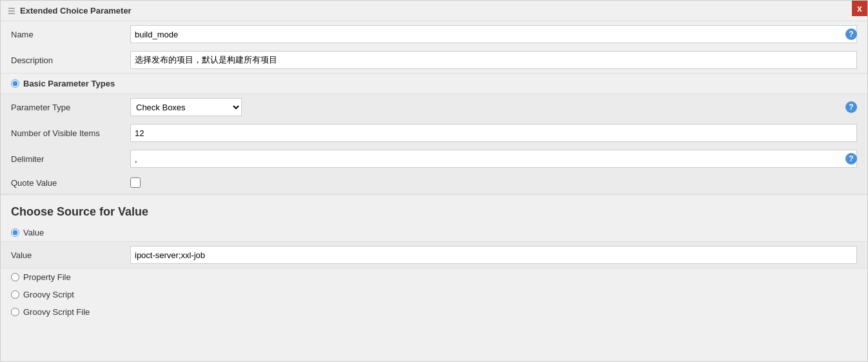  I want to click on name-input, so click(494, 34).